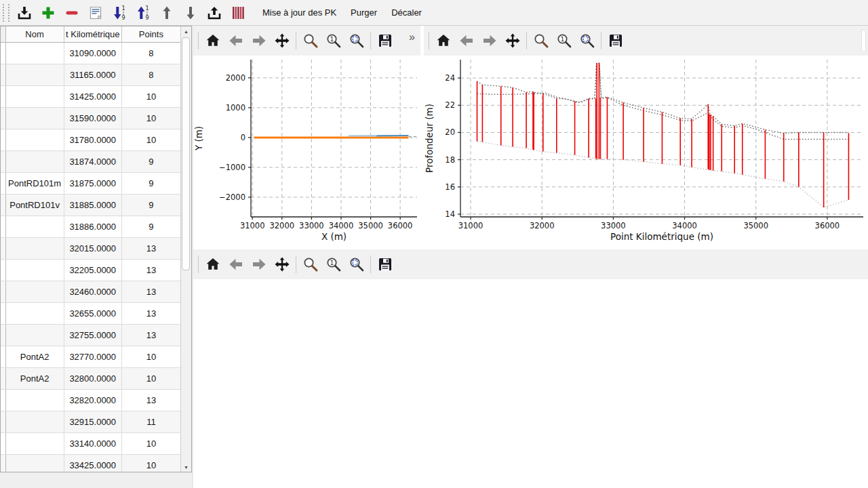  I want to click on scrollbar-thumb, so click(186, 154).